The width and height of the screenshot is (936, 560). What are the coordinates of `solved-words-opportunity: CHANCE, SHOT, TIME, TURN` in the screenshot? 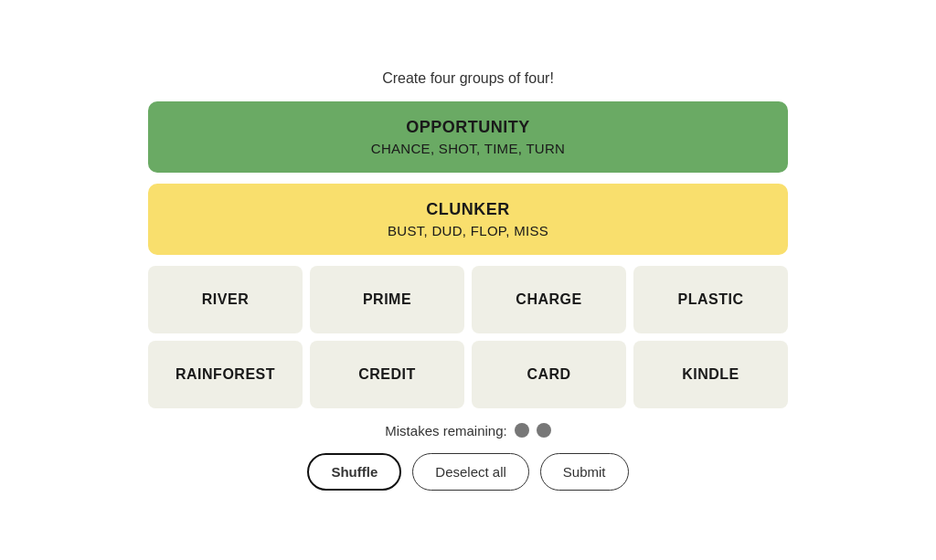 It's located at (468, 148).